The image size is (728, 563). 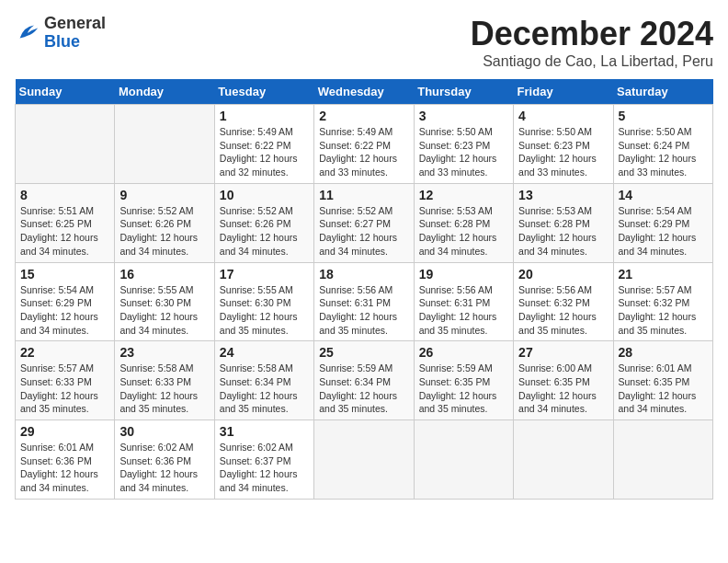 What do you see at coordinates (264, 460) in the screenshot?
I see `calendar-day-cell: 31 Sunrise: 6:02 AMSunset: 6:37 PMDaylig…` at bounding box center [264, 460].